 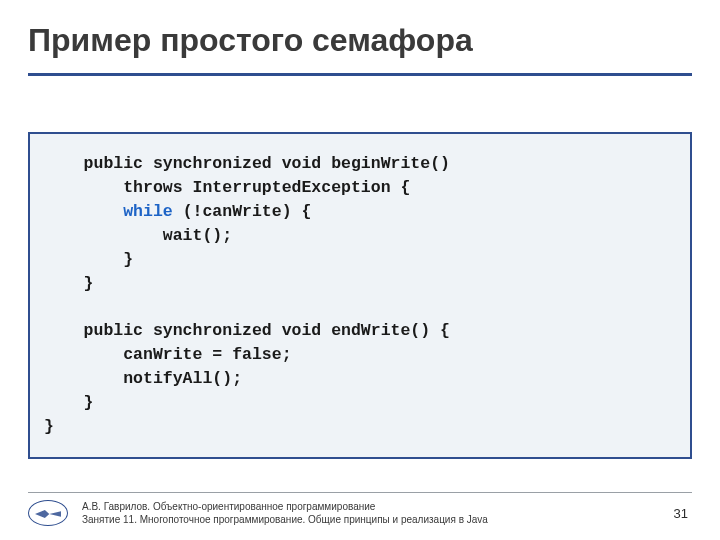 I want to click on code-line: canWrite = false;, so click(x=168, y=354).